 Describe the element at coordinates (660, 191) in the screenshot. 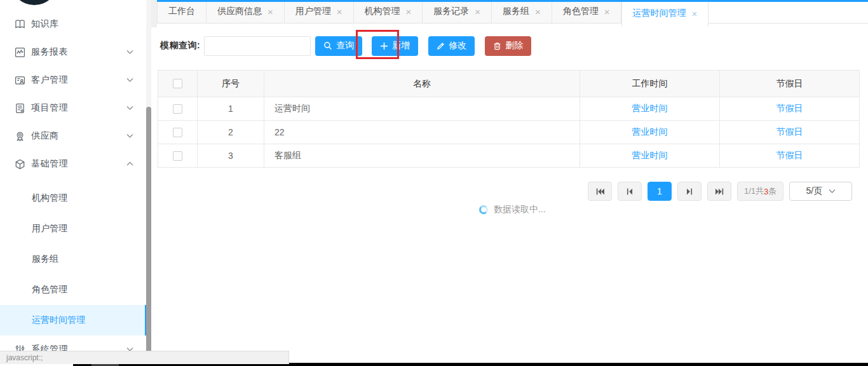

I see `page-number-button: 1` at that location.